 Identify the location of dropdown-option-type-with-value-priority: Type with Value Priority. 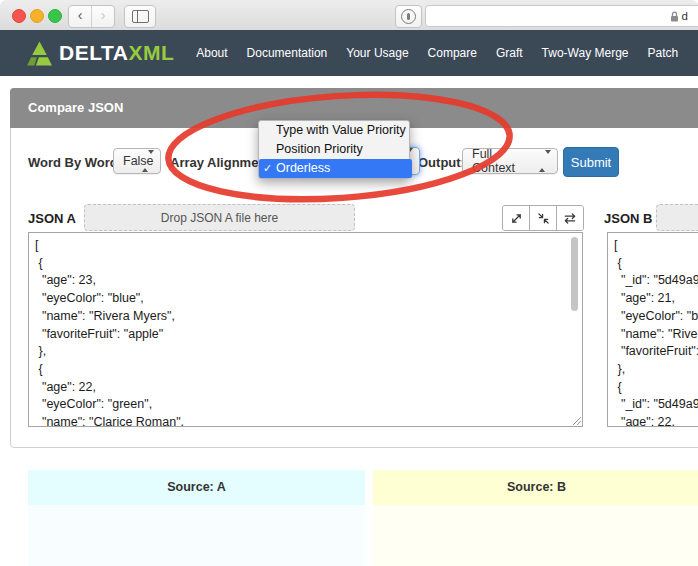
(334, 130).